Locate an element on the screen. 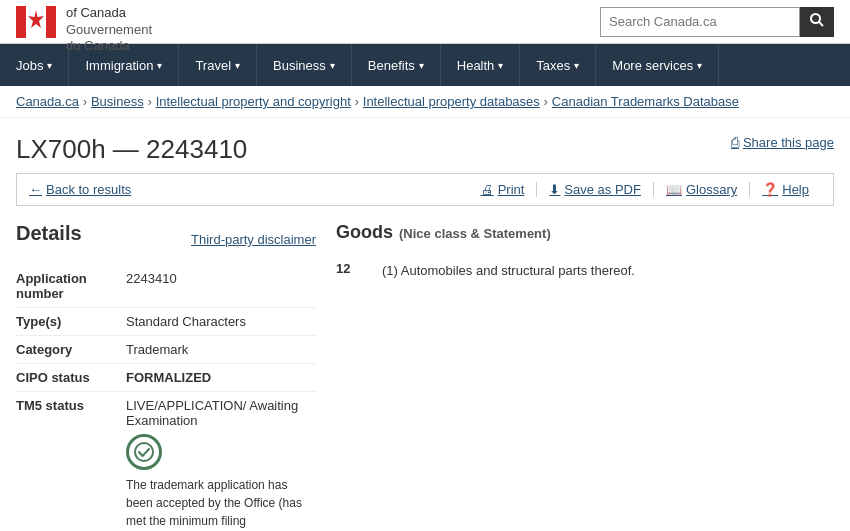 The height and width of the screenshot is (531, 850). canada-flag-icon is located at coordinates (36, 22).